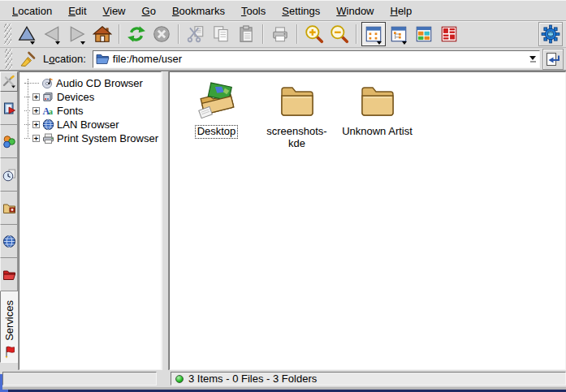  Describe the element at coordinates (32, 11) in the screenshot. I see `menu-location: Location` at that location.